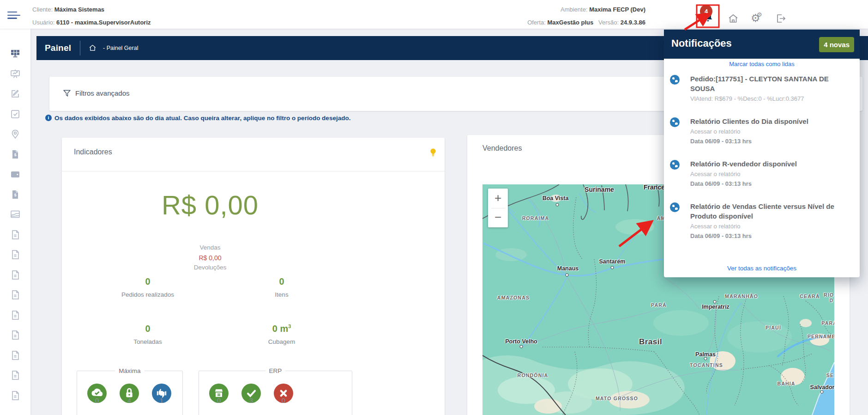 The height and width of the screenshot is (415, 868). What do you see at coordinates (275, 391) in the screenshot?
I see `group-erp: ERP030` at bounding box center [275, 391].